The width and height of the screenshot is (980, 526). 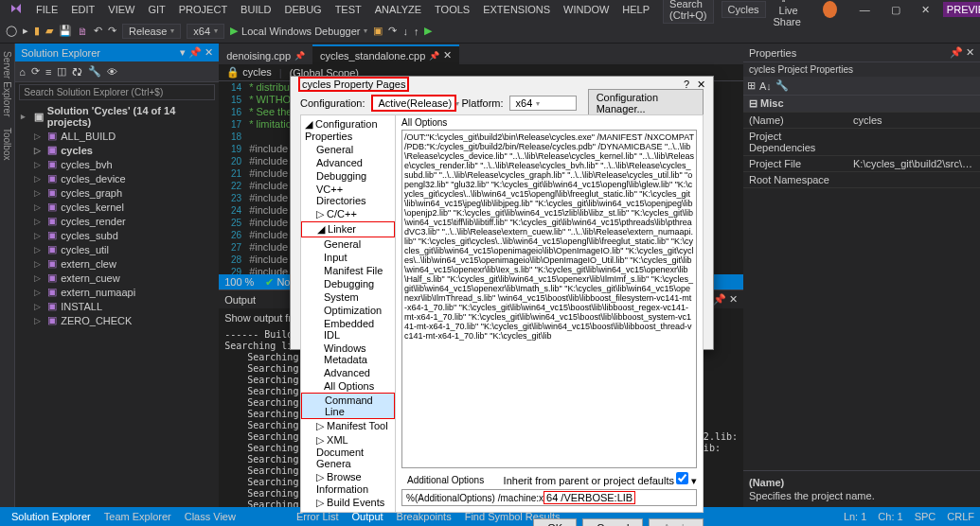 What do you see at coordinates (914, 121) in the screenshot?
I see `prop-value: cycles` at bounding box center [914, 121].